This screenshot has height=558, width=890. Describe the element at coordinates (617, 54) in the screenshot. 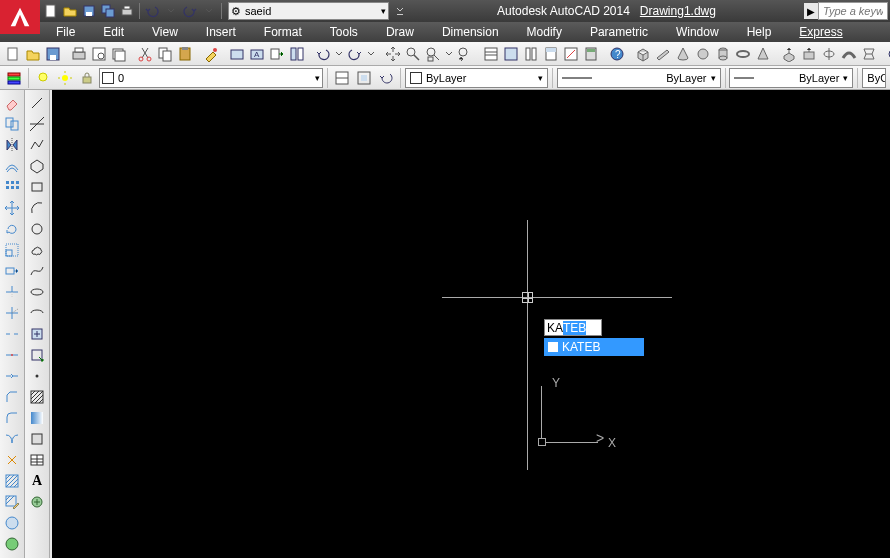

I see `help-icon: ?` at that location.